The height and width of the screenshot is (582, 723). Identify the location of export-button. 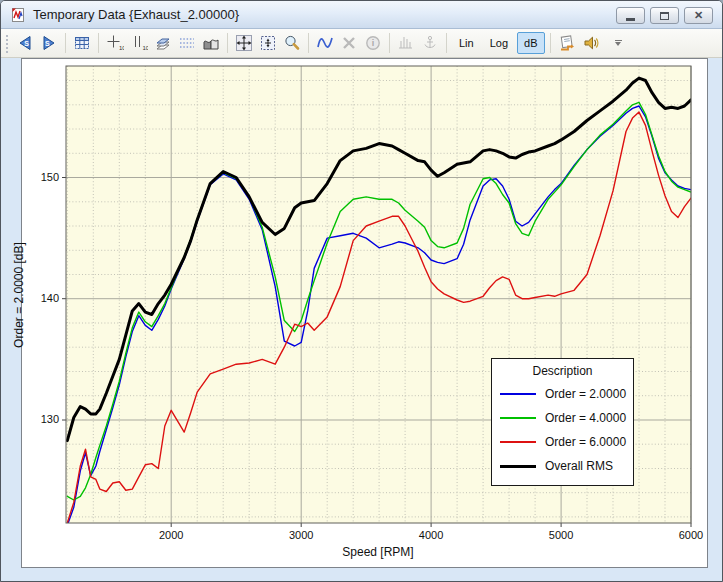
(567, 43).